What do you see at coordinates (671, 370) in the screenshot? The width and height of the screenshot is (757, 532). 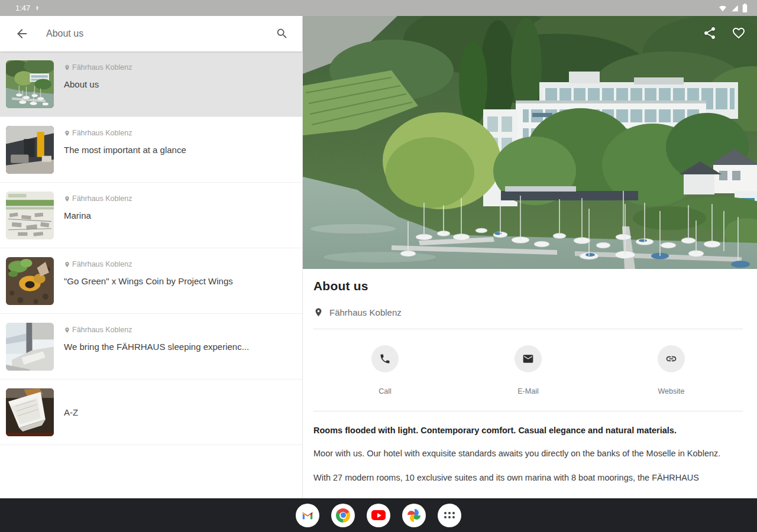 I see `website-button: Website` at bounding box center [671, 370].